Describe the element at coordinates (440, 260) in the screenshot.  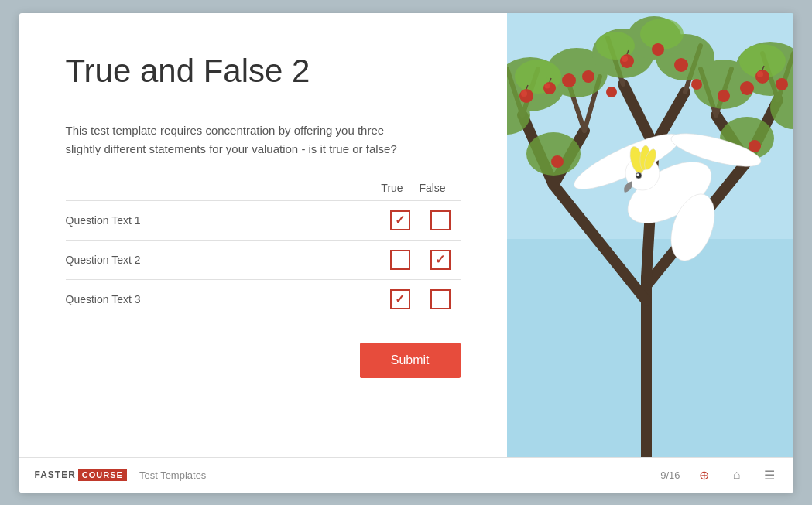
I see `question-2-false-checkbox` at that location.